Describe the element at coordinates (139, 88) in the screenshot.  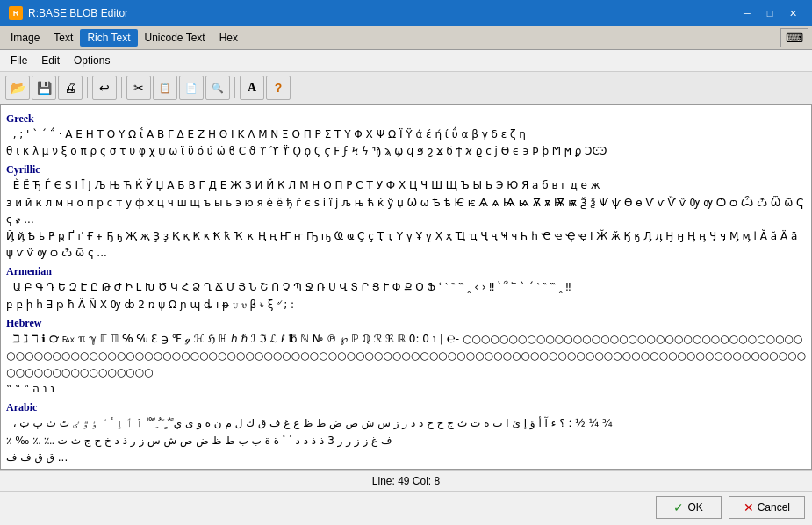
I see `cut-button: ✂` at that location.